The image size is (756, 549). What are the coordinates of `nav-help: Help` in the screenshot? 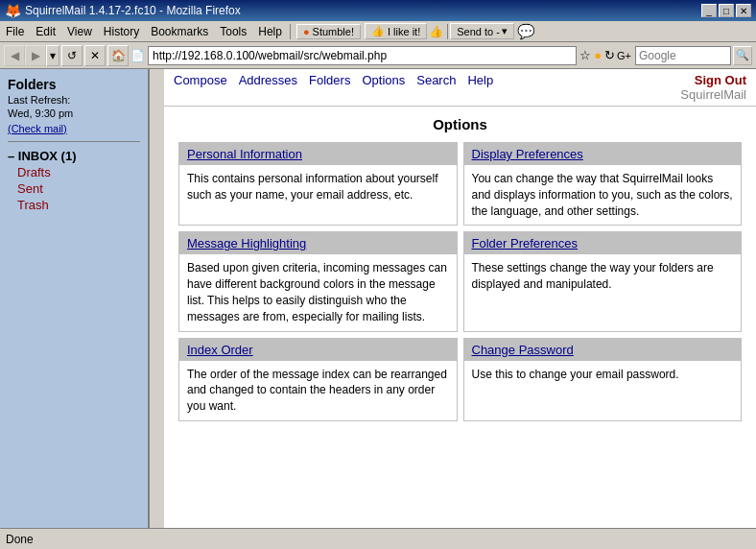 It's located at (480, 81).